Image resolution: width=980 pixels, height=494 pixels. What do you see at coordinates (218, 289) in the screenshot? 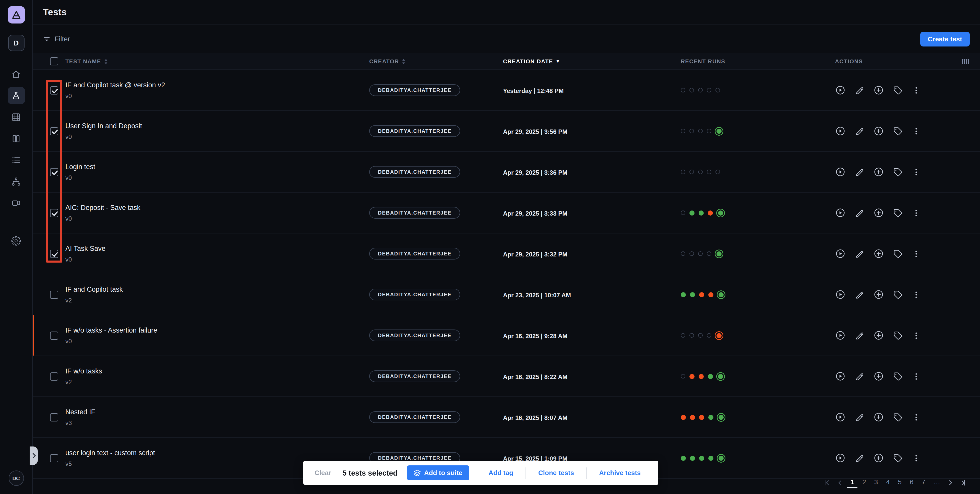
I see `test-name: IF and Copilot task` at bounding box center [218, 289].